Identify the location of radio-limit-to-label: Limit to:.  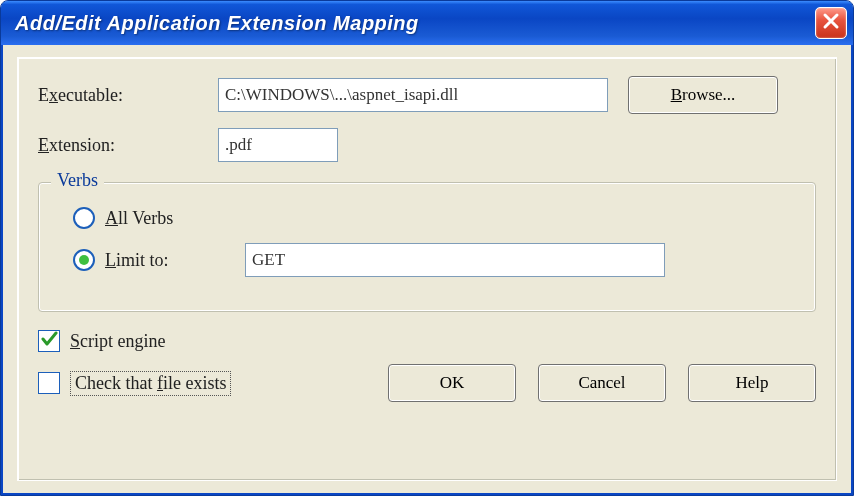
(175, 260).